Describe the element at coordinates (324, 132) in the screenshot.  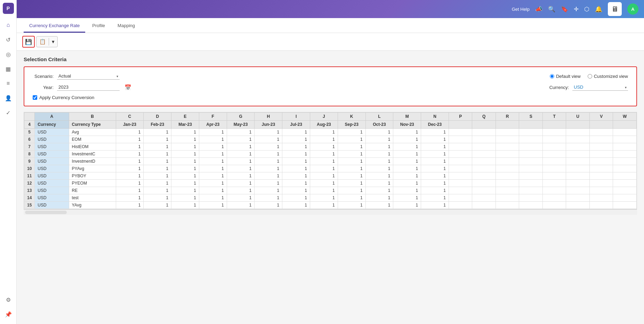
I see `cell-val-0-7: 1` at that location.